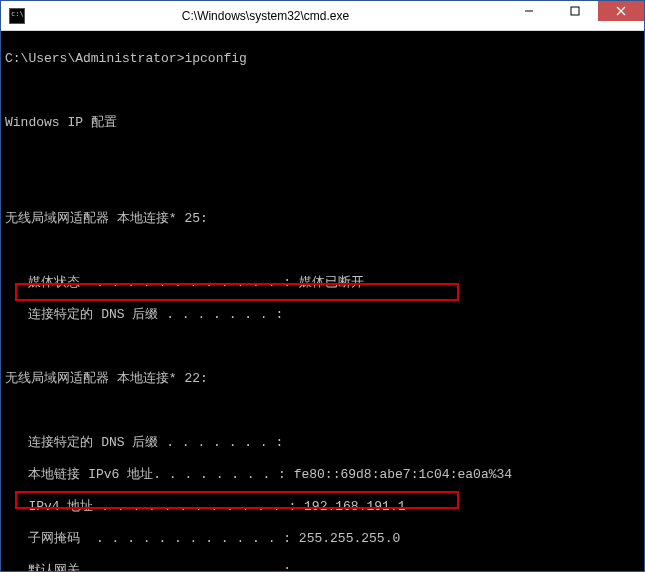 This screenshot has height=572, width=645. Describe the element at coordinates (94, 58) in the screenshot. I see `prompt-path: C:\Users\Administrator>` at that location.